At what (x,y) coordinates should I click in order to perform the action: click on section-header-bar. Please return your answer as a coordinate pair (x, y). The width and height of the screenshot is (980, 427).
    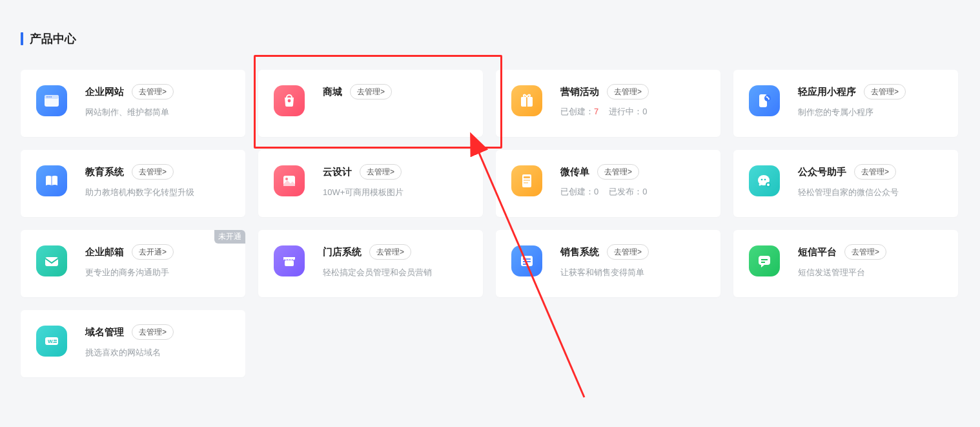
    Looking at the image, I should click on (22, 39).